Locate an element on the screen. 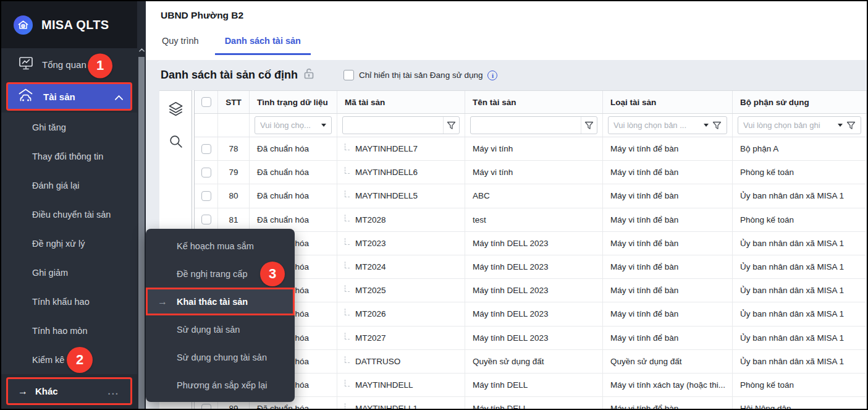 The image size is (868, 410). sidebar-item-dieu-chuyen-tai-san: Điều chuyển tài sản is located at coordinates (69, 214).